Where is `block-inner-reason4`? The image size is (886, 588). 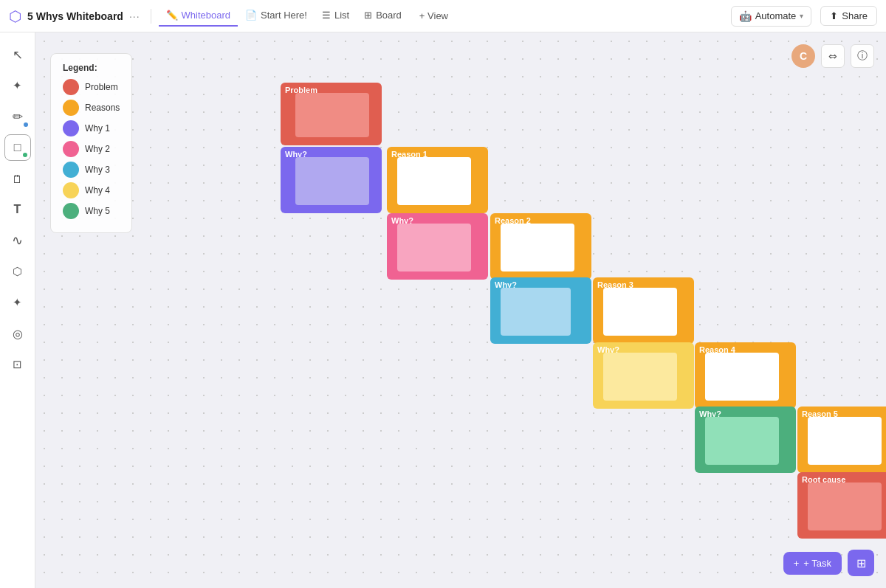
block-inner-reason4 is located at coordinates (742, 376).